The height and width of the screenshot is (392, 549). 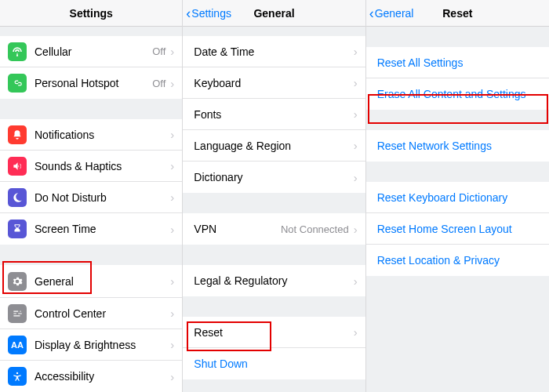 I want to click on accessibility-icon, so click(x=17, y=376).